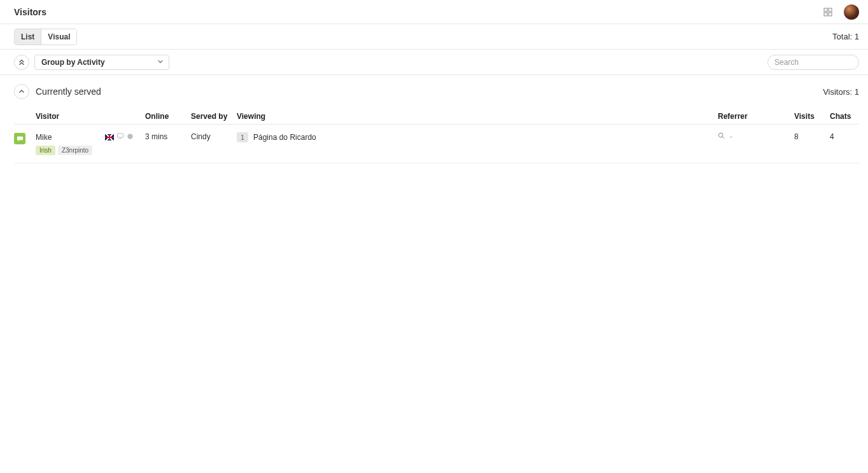 The image size is (868, 473). What do you see at coordinates (756, 116) in the screenshot?
I see `col-referrer: Referrer` at bounding box center [756, 116].